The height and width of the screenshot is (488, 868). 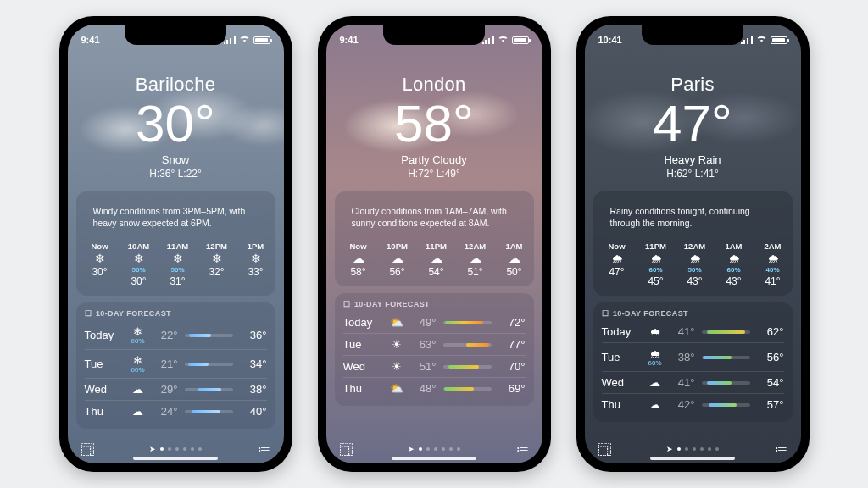 What do you see at coordinates (176, 336) in the screenshot?
I see `daily-row: Today❄60%22°36°` at bounding box center [176, 336].